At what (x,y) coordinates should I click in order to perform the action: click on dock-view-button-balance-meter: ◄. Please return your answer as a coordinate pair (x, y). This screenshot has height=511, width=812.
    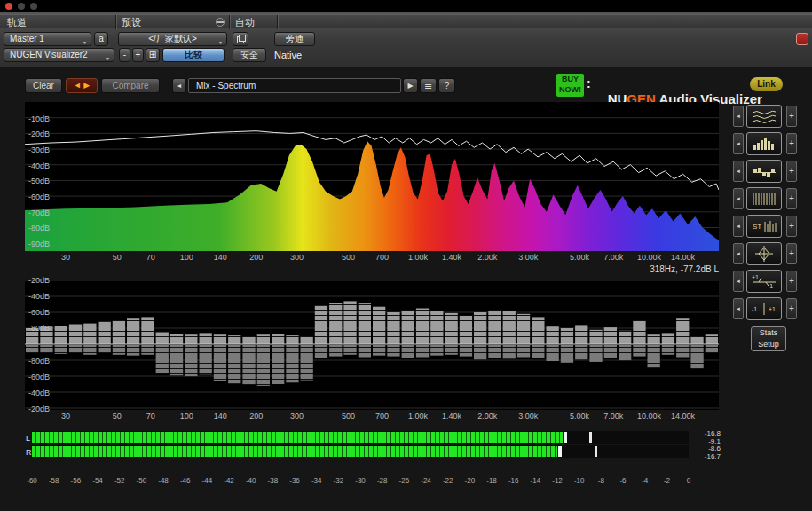
    Looking at the image, I should click on (738, 309).